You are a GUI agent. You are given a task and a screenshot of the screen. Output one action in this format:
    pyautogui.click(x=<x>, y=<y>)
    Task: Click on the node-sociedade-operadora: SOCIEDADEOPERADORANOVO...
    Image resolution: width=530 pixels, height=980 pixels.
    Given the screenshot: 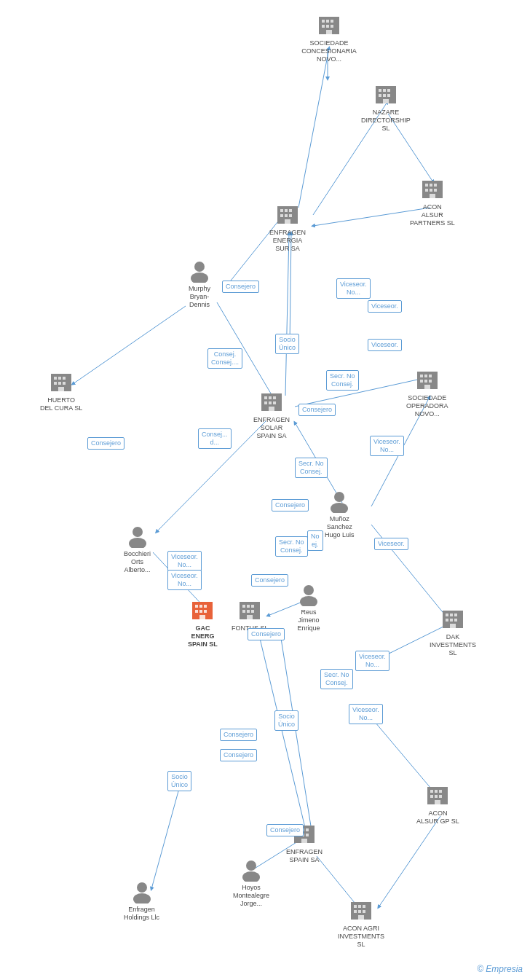 What is the action you would take?
    pyautogui.click(x=427, y=392)
    